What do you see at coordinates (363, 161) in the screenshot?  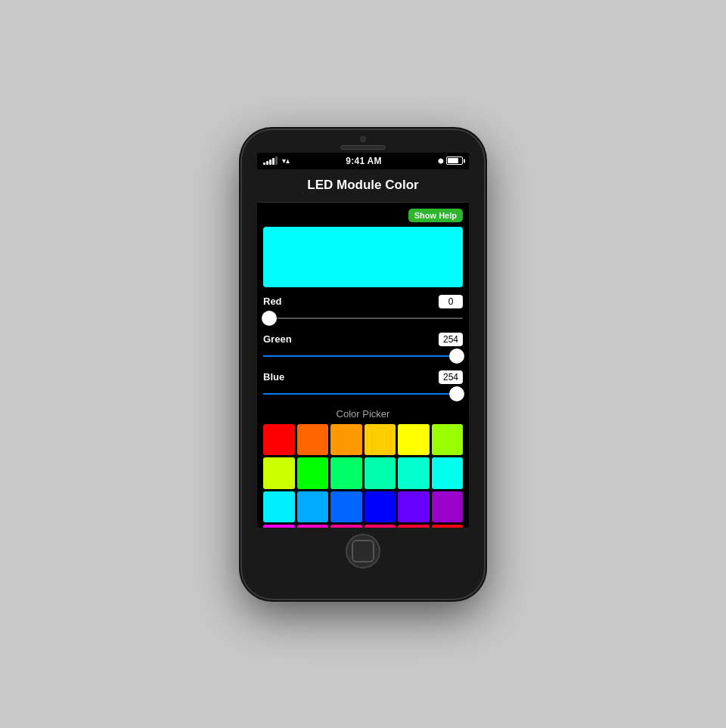 I see `status-bar: ▾▴ 9:41 AM ⬢` at bounding box center [363, 161].